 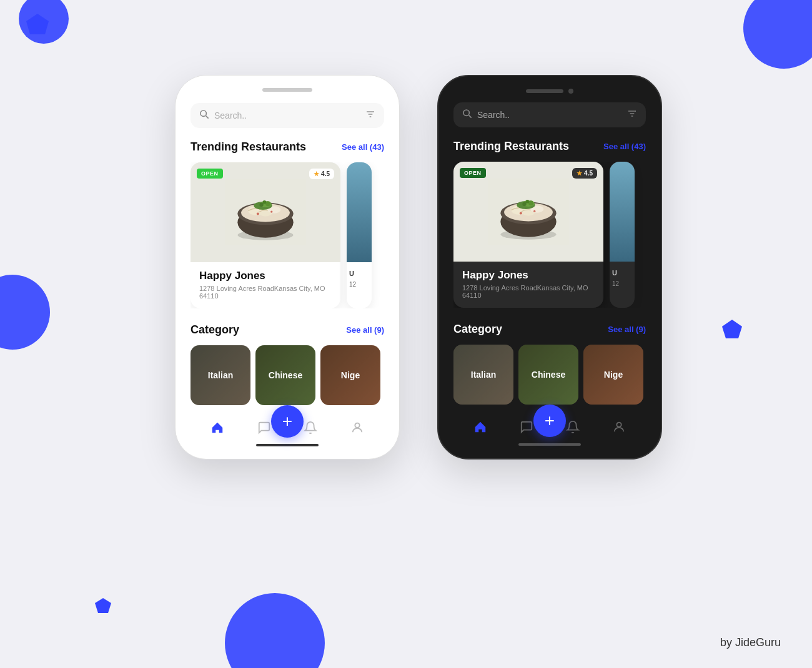 What do you see at coordinates (287, 421) in the screenshot?
I see `light-fab-button: +` at bounding box center [287, 421].